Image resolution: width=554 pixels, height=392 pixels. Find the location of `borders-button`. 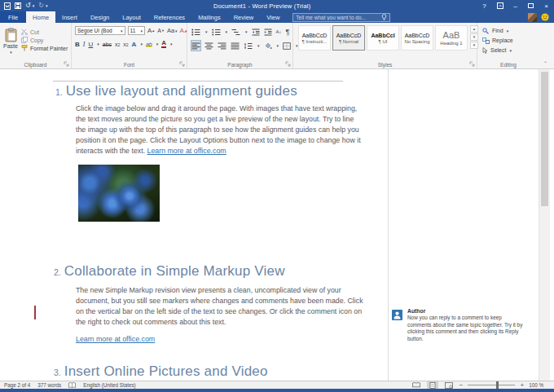

borders-button is located at coordinates (287, 46).